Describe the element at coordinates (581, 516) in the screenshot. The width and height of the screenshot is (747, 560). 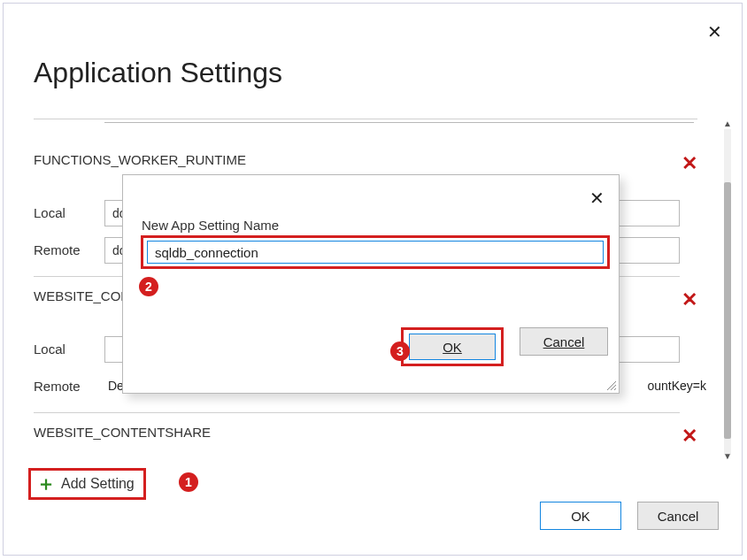
I see `ok-button: OK` at that location.